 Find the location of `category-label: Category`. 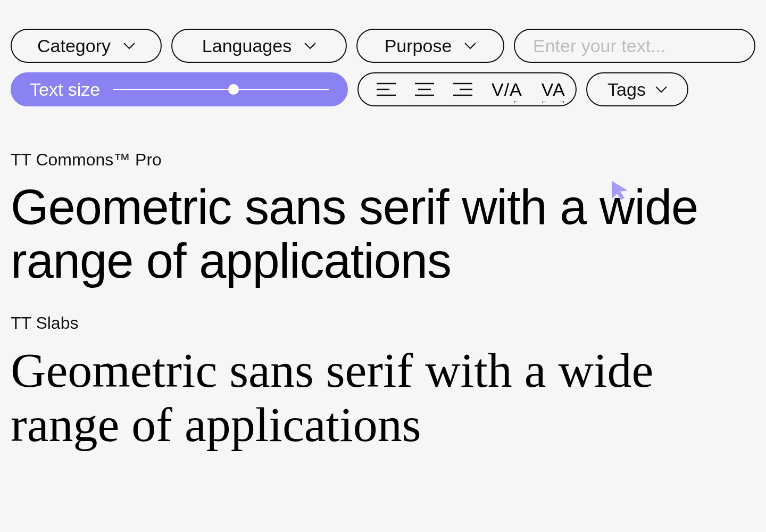

category-label: Category is located at coordinates (74, 46).